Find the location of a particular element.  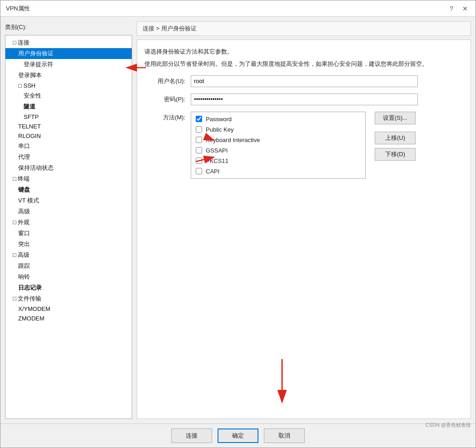

category-label: 类别(C): is located at coordinates (69, 27).